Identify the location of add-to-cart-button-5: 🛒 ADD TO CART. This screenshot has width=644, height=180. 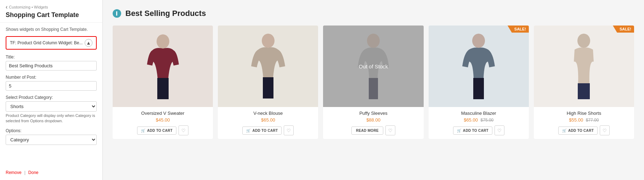
(578, 130).